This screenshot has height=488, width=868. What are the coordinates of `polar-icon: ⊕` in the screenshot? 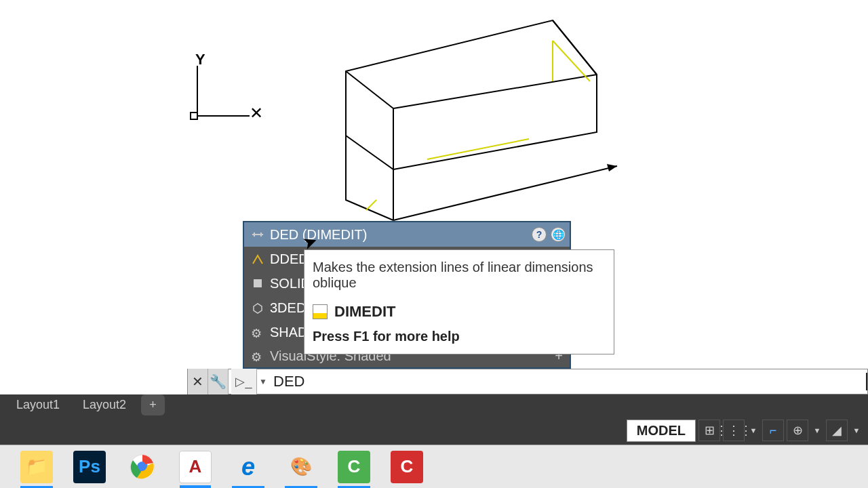 It's located at (797, 430).